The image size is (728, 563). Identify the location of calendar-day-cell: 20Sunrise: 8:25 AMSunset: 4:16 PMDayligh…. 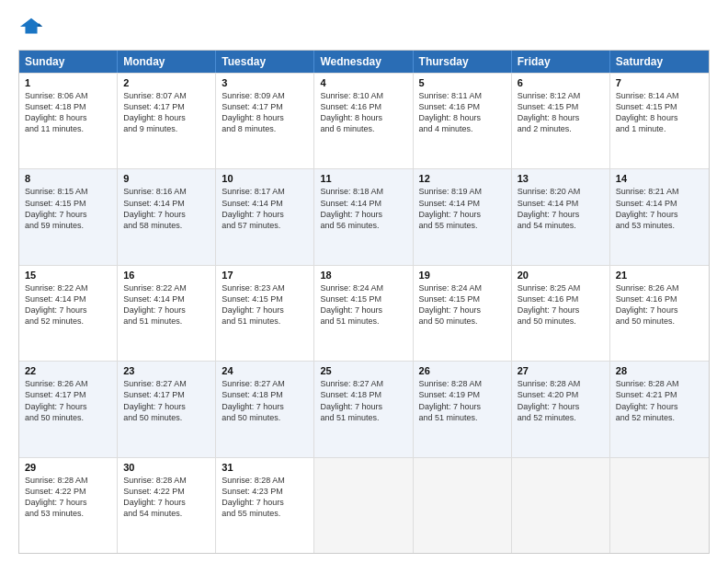
(561, 313).